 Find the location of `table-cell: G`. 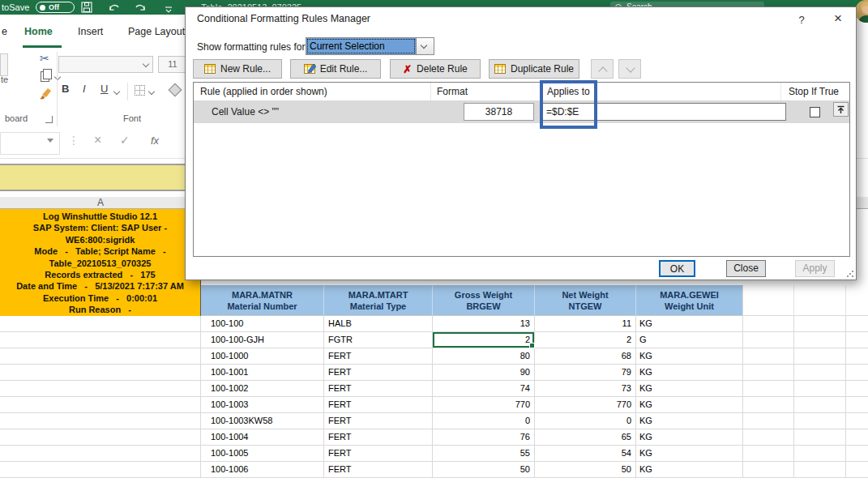

table-cell: G is located at coordinates (690, 340).